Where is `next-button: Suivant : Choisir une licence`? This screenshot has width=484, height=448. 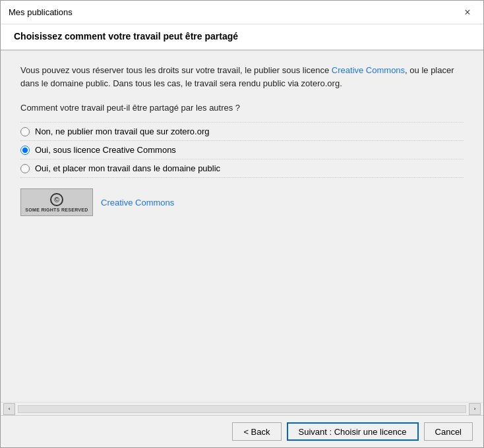
next-button: Suivant : Choisir une licence is located at coordinates (353, 432).